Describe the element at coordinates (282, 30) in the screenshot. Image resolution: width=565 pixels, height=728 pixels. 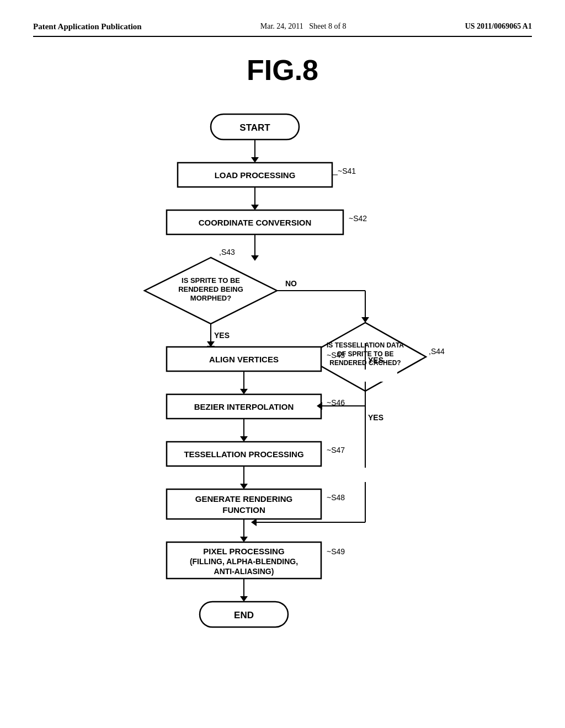
I see `page-header: Patent Application Publication Mar. 24, …` at that location.